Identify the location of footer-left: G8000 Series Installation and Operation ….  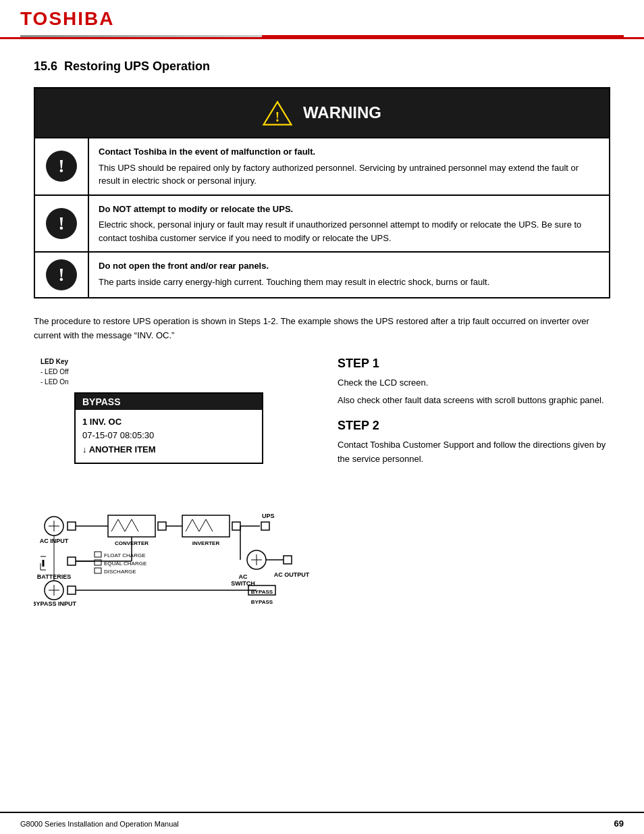
(100, 824).